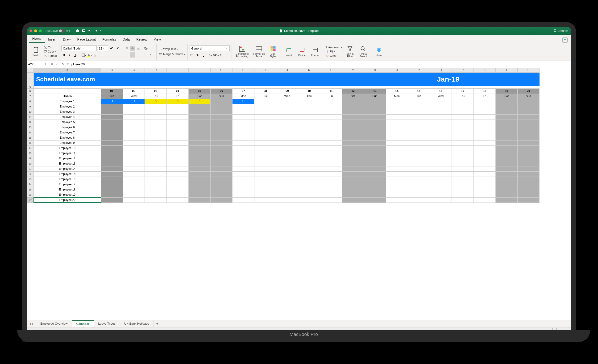  What do you see at coordinates (567, 329) in the screenshot?
I see `page-break-view-button` at bounding box center [567, 329].